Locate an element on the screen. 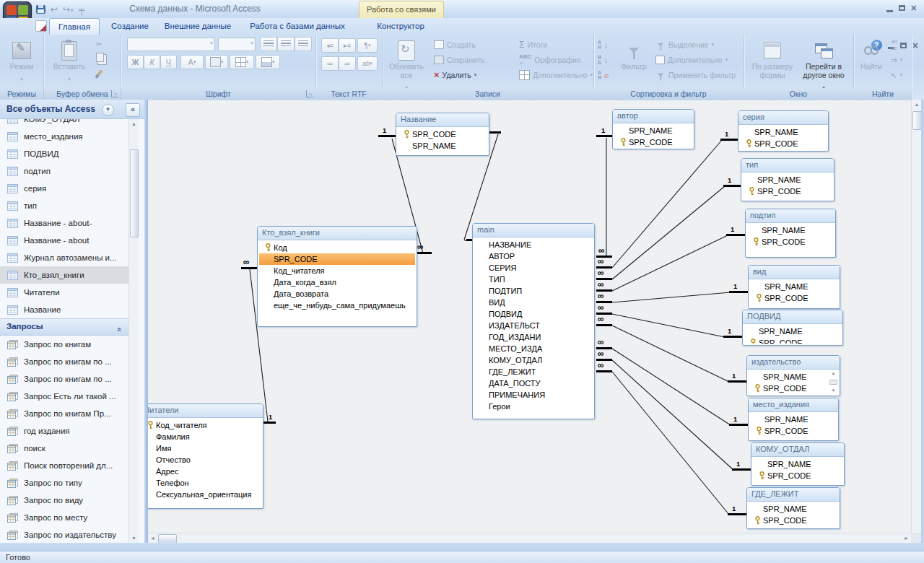 This screenshot has height=563, width=924. nav-table-item: ПОДВИД is located at coordinates (64, 154).